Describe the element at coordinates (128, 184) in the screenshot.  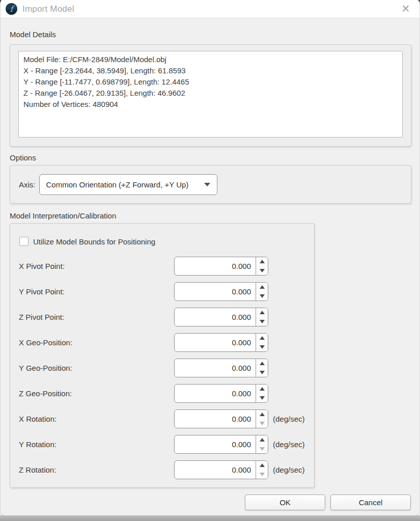
I see `axis-dropdown: Common Orientation (+Z Forward, +Y Up)` at that location.